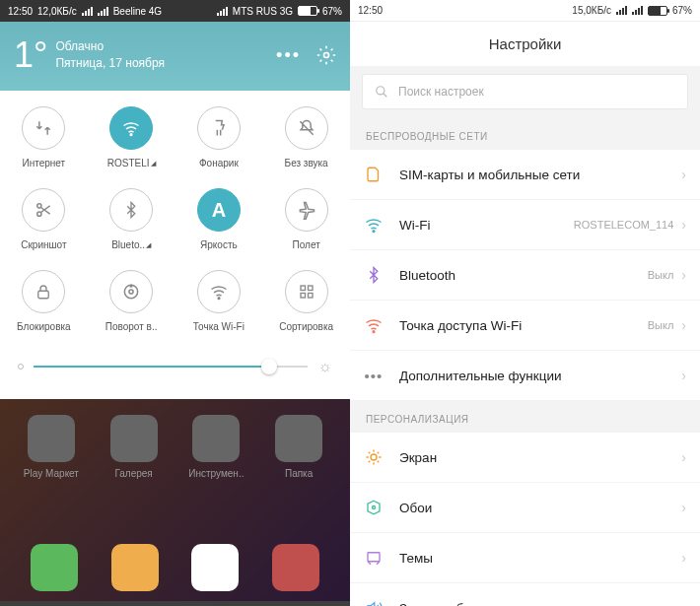 The height and width of the screenshot is (606, 700). Describe the element at coordinates (43, 292) in the screenshot. I see `lock-icon` at that location.